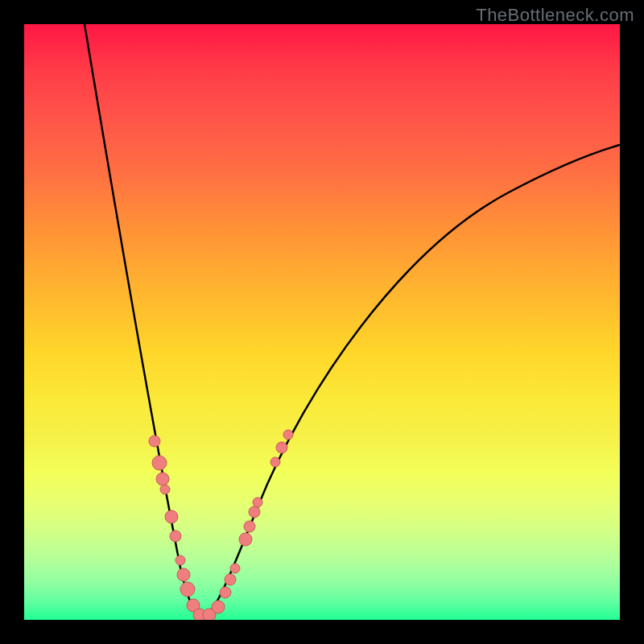 The image size is (644, 644). I want to click on watermark-text: TheBottleneck.com, so click(555, 15).